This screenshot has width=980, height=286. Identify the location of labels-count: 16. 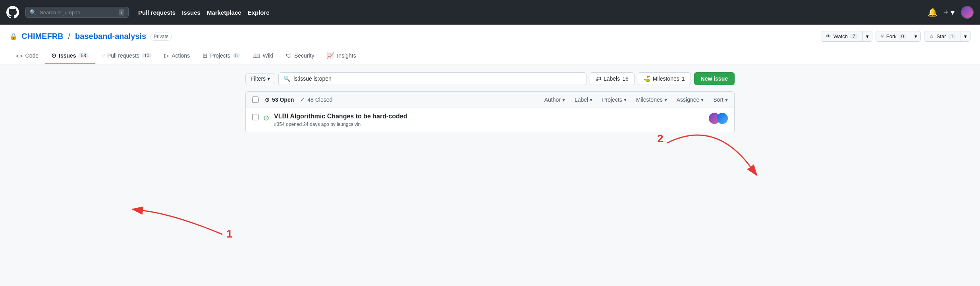
(625, 79).